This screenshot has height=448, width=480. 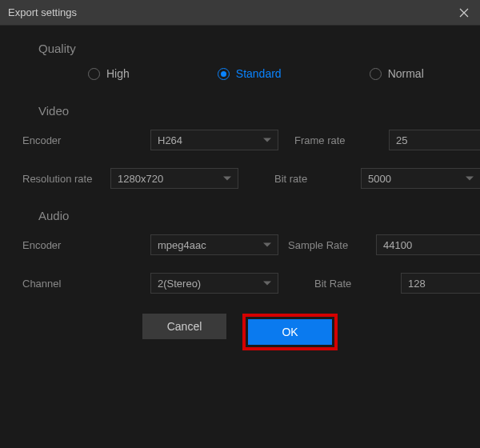 I want to click on audio-encoder-value: mpeg4aac, so click(x=182, y=245).